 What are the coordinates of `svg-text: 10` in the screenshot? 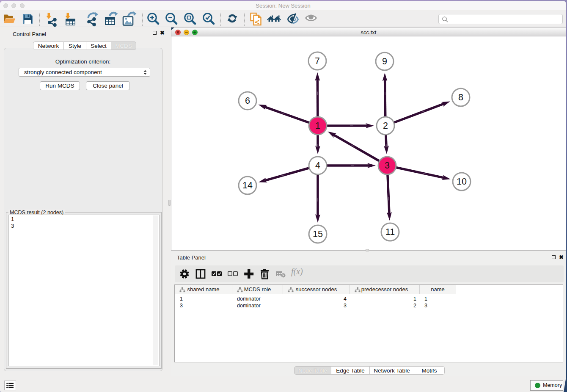 It's located at (462, 182).